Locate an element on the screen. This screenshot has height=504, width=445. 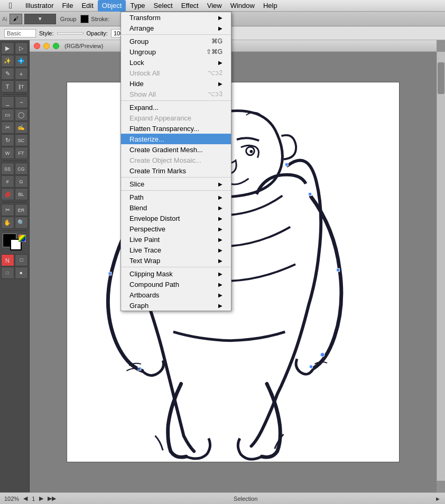
menu-item-label-hide: Hide is located at coordinates (174, 83).